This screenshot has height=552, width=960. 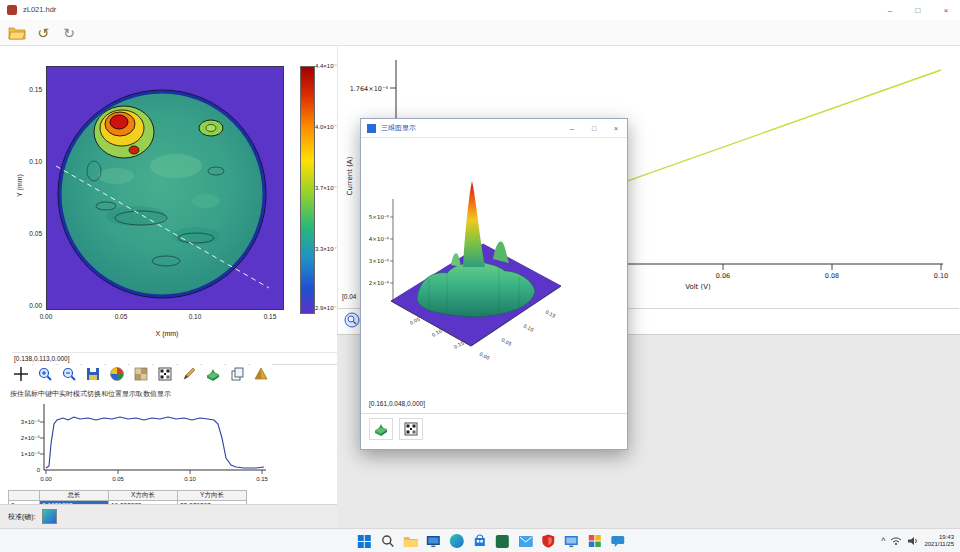 I want to click on dialog-separator, so click(x=494, y=414).